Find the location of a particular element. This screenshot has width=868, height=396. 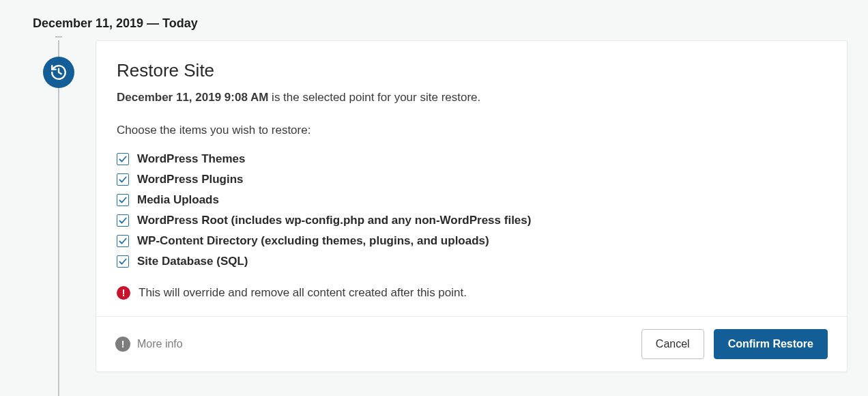

cancel-button: Cancel is located at coordinates (673, 344).